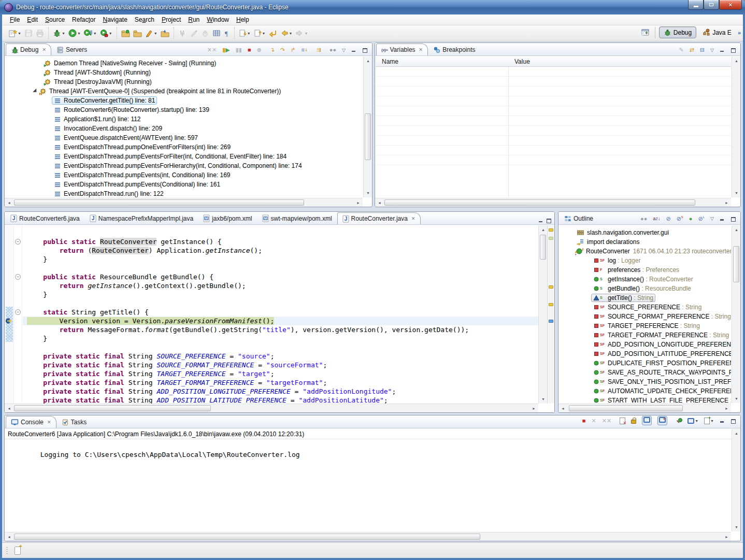 The height and width of the screenshot is (560, 745). Describe the element at coordinates (736, 127) in the screenshot. I see `variables-vertical-scrollbar: ▲▼` at that location.